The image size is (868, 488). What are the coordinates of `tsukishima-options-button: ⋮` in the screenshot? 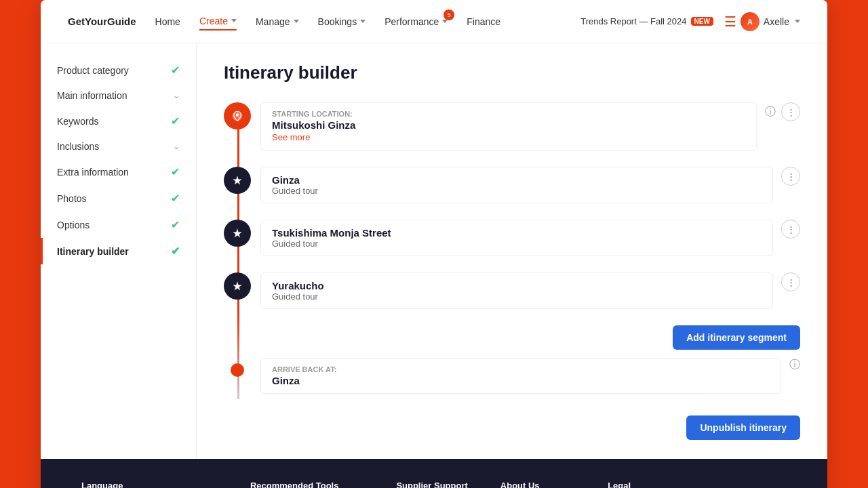 It's located at (791, 229).